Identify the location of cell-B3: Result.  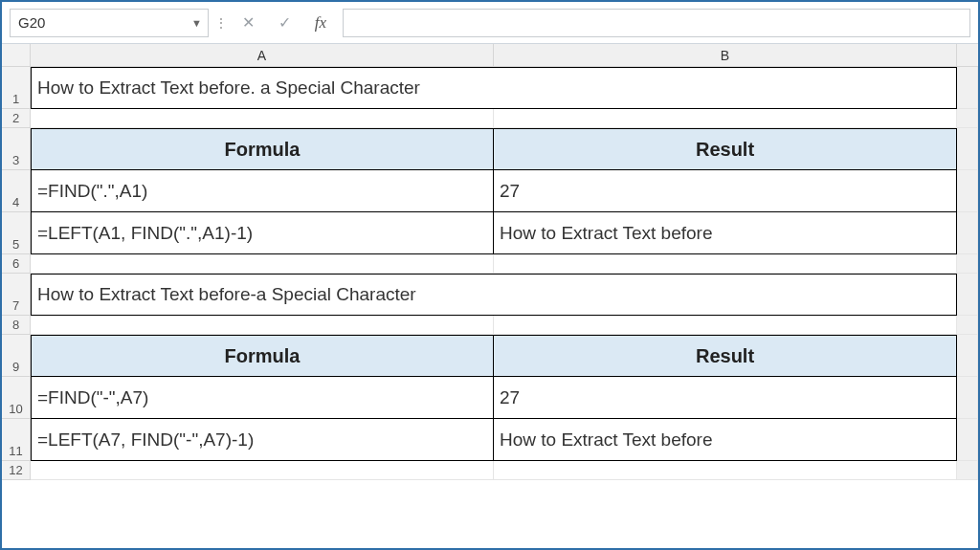
(725, 149).